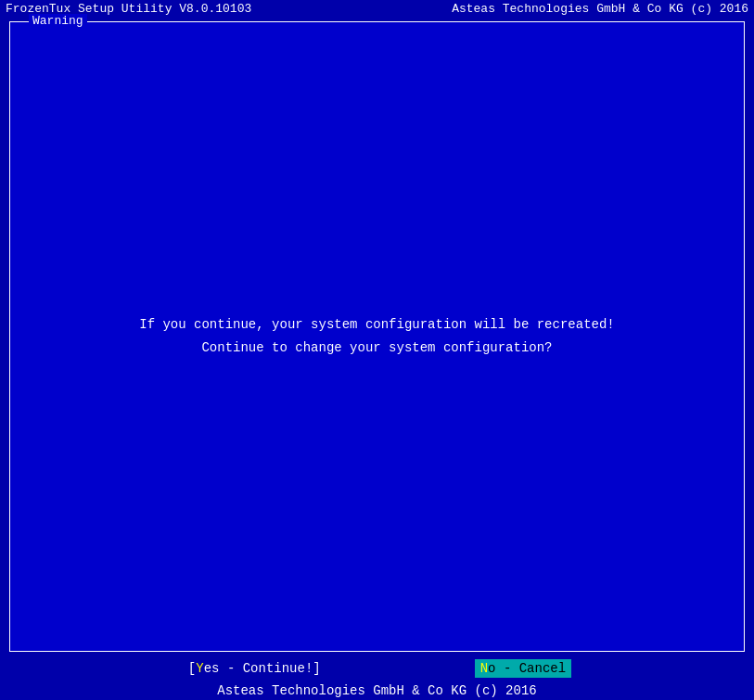 The width and height of the screenshot is (754, 700). Describe the element at coordinates (199, 668) in the screenshot. I see `yes-key-letter: Y` at that location.